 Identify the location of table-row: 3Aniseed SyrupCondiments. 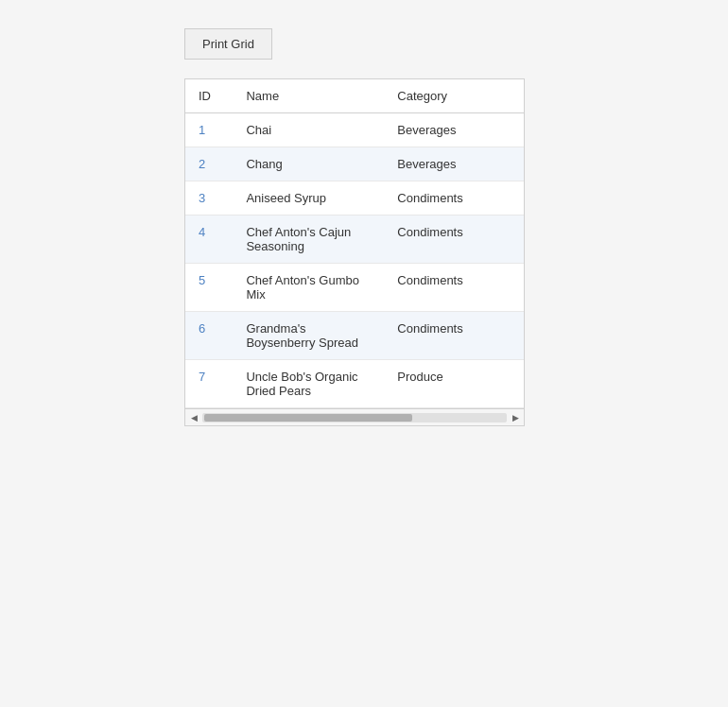
(355, 198).